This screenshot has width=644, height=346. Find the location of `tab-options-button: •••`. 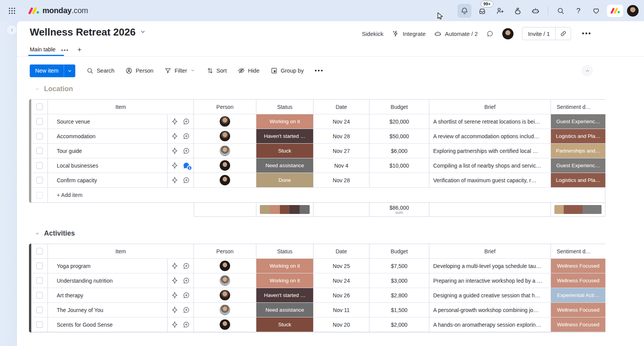

tab-options-button: ••• is located at coordinates (65, 51).